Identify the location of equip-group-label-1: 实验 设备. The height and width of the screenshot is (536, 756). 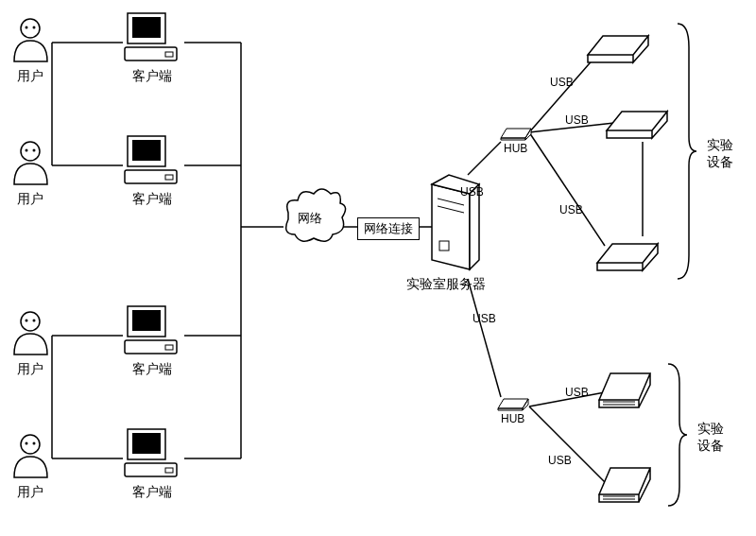
(720, 154).